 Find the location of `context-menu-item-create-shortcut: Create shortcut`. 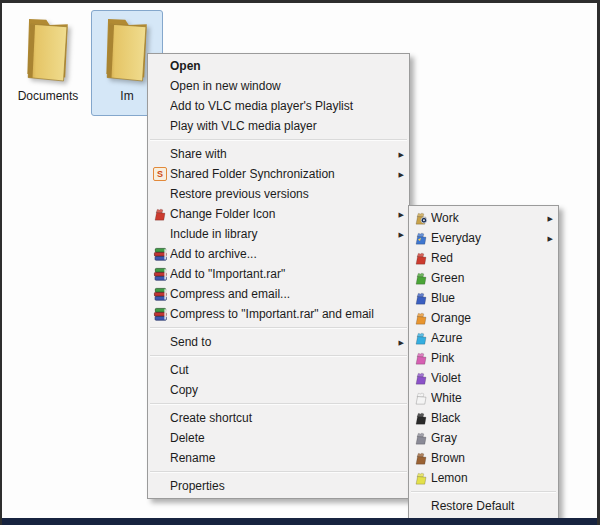

context-menu-item-create-shortcut: Create shortcut is located at coordinates (278, 418).